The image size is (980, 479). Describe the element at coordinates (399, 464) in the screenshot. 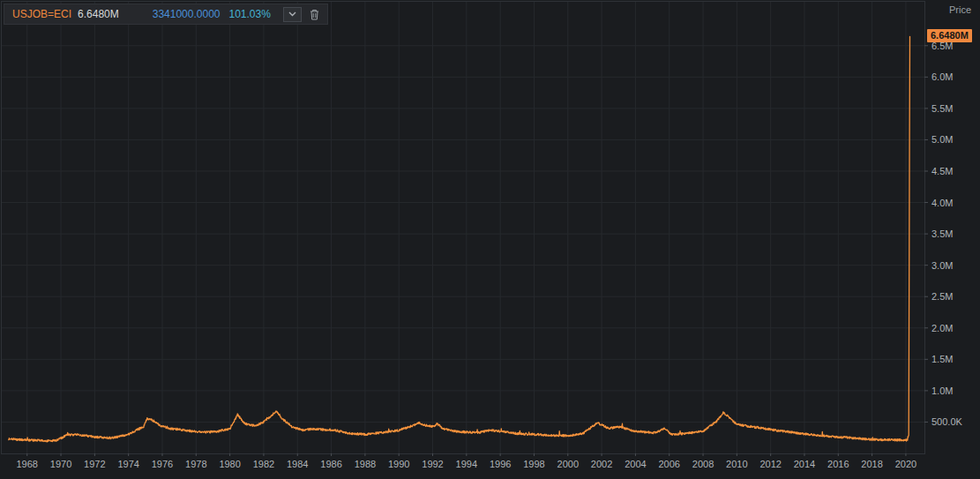

I see `x-tick-label: 1990` at that location.